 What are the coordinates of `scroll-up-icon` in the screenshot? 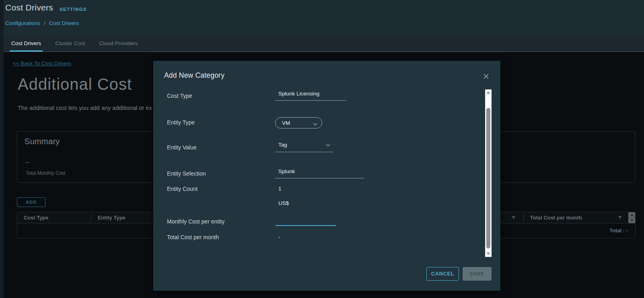 It's located at (488, 93).